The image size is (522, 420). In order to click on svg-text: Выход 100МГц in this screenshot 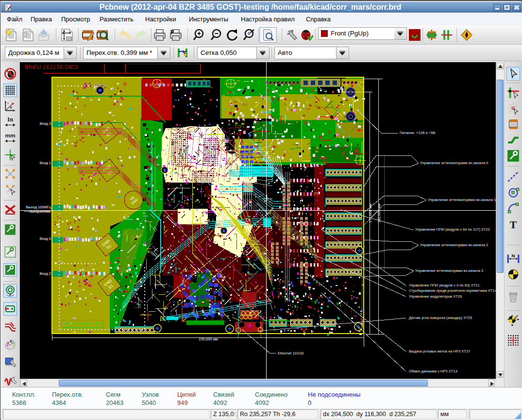, I will do `click(38, 207)`.